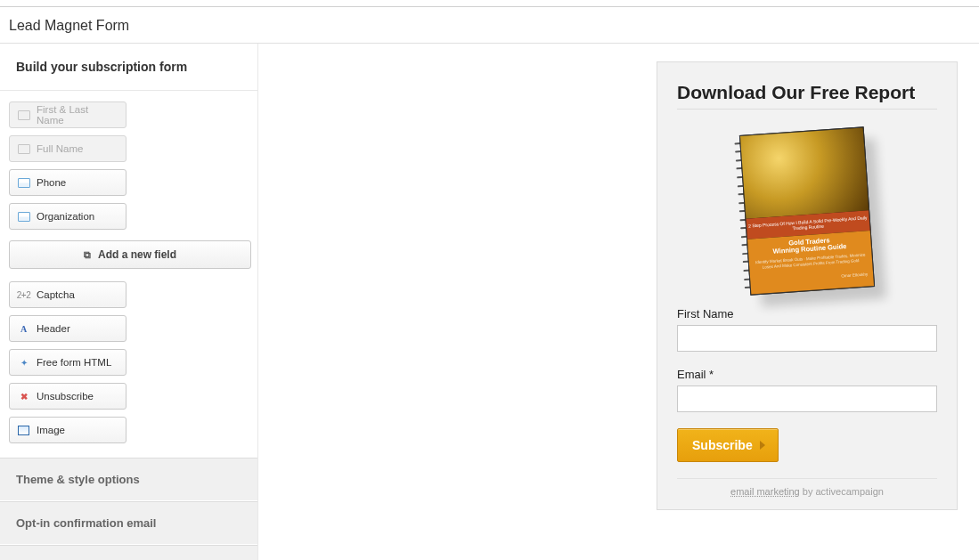 The height and width of the screenshot is (560, 979). What do you see at coordinates (78, 115) in the screenshot?
I see `field-label: First & Last Name` at bounding box center [78, 115].